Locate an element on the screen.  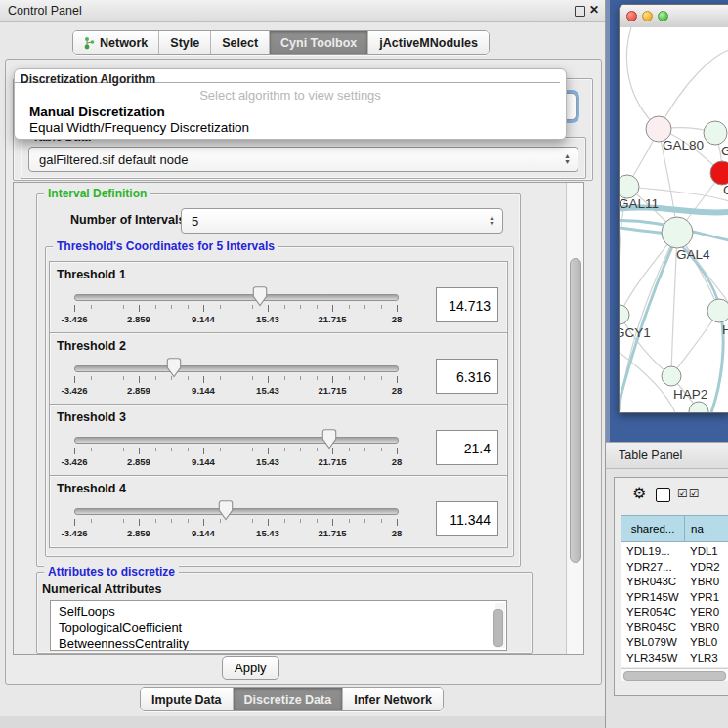
gear-icon: ⚙ is located at coordinates (639, 493).